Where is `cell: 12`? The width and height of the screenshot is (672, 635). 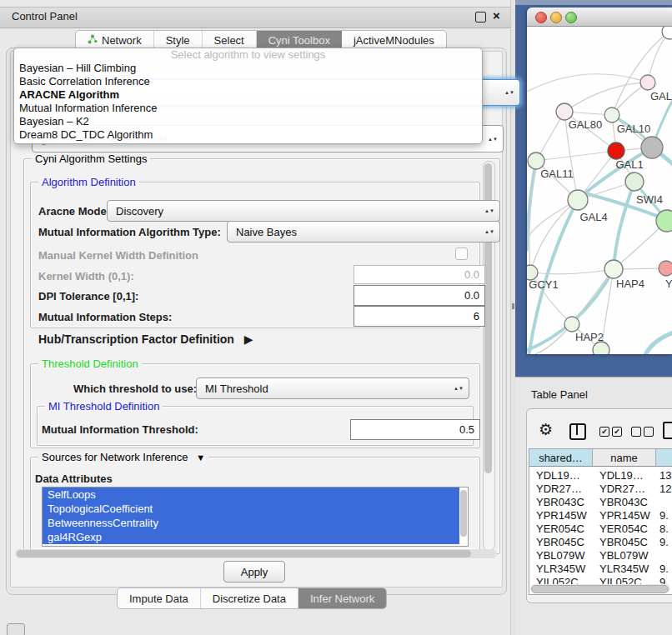
cell: 12 is located at coordinates (664, 489).